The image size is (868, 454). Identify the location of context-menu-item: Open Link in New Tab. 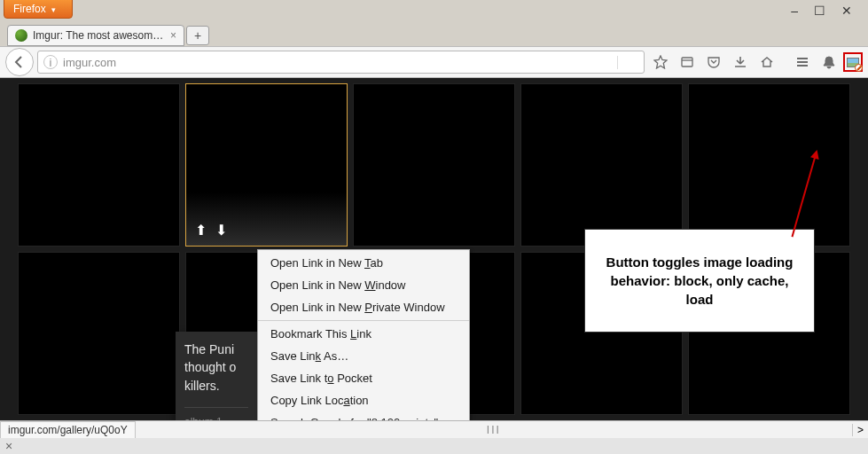
(364, 262).